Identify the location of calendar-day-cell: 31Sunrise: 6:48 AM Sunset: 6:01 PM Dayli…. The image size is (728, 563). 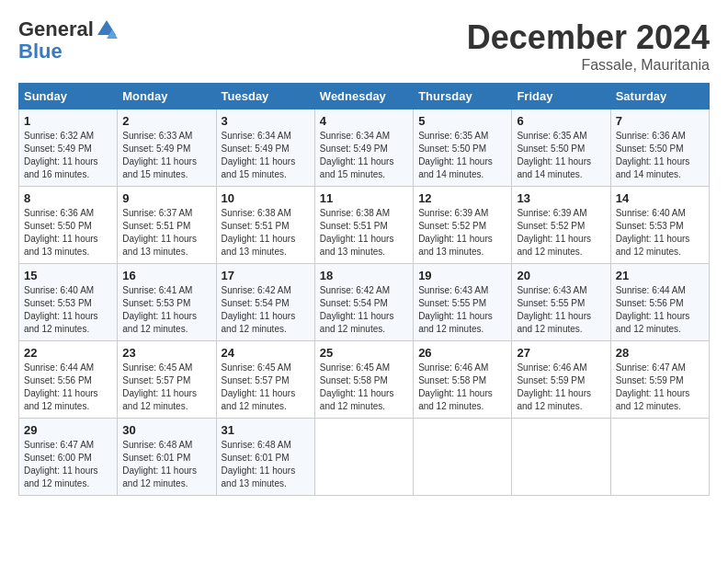
(265, 457).